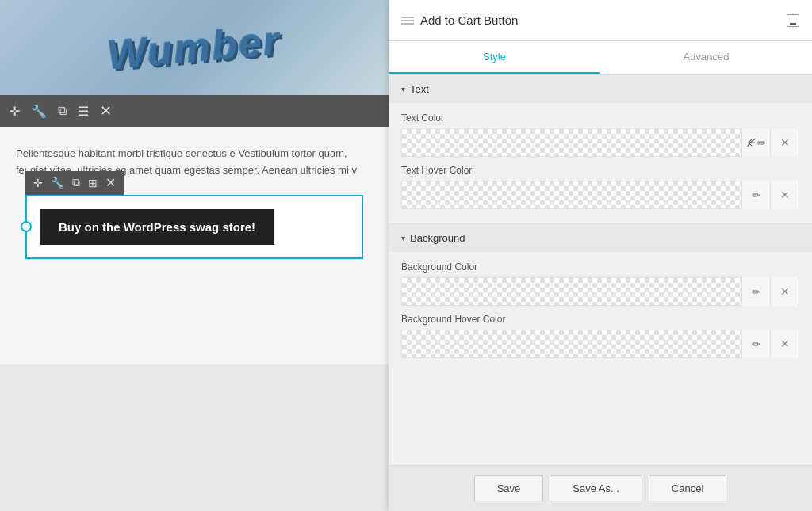 This screenshot has height=511, width=812. Describe the element at coordinates (600, 58) in the screenshot. I see `panel-tabs: Style Advanced` at that location.